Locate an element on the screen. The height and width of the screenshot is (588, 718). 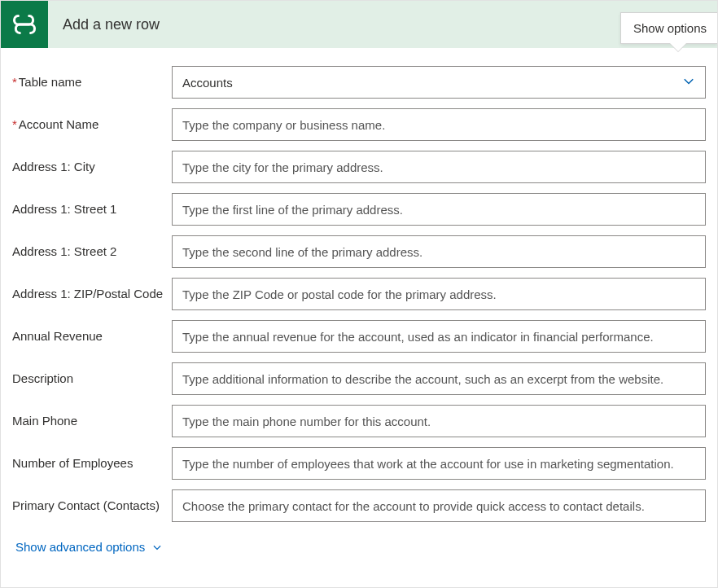
description-input is located at coordinates (439, 379).